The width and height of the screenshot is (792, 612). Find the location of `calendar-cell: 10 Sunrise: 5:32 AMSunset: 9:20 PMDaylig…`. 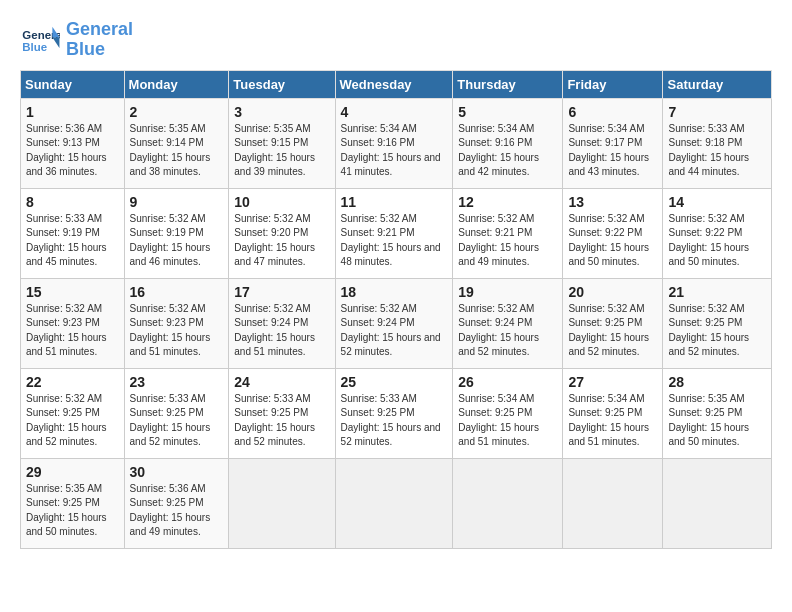

calendar-cell: 10 Sunrise: 5:32 AMSunset: 9:20 PMDaylig… is located at coordinates (282, 233).